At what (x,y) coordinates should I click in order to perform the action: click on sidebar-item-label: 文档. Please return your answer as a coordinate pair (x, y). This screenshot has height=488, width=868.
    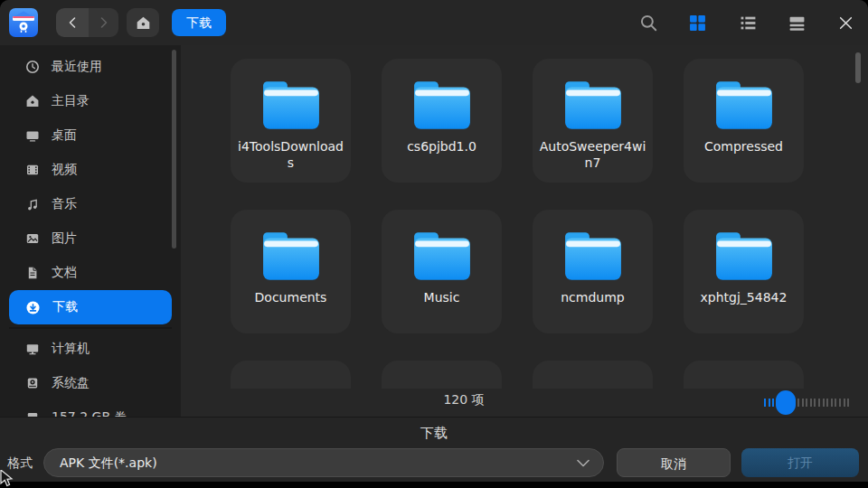
    Looking at the image, I should click on (64, 273).